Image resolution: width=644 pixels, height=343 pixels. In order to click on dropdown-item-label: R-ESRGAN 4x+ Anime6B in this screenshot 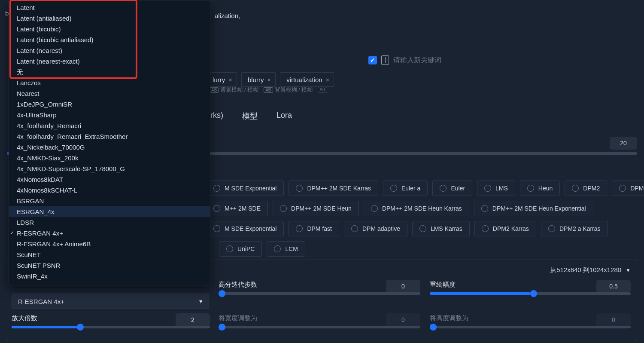, I will do `click(53, 244)`.